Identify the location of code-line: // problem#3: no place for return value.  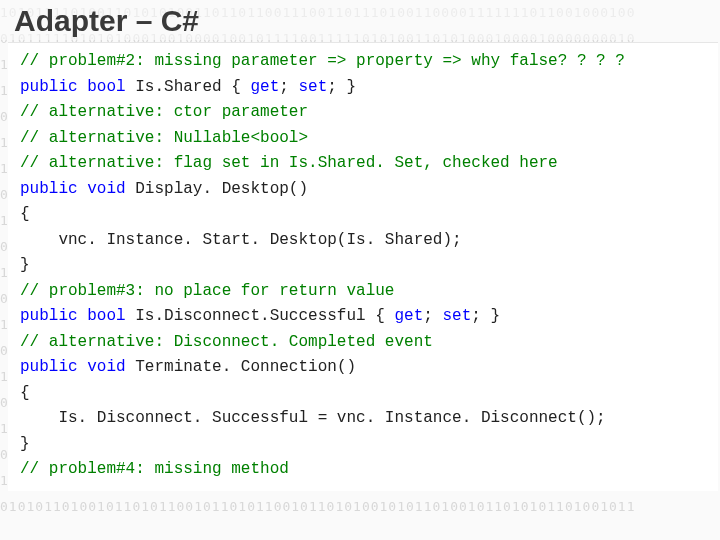
(365, 292).